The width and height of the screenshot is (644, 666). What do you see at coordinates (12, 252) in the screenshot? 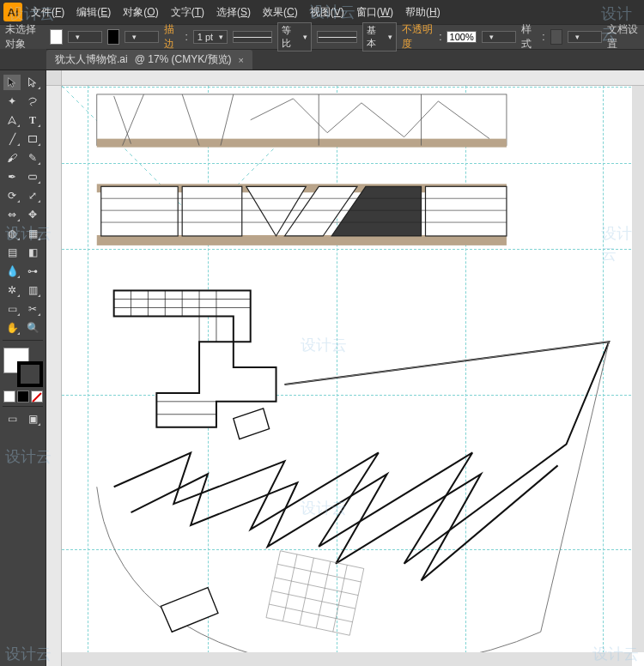
I see `mesh-tool: ▤` at bounding box center [12, 252].